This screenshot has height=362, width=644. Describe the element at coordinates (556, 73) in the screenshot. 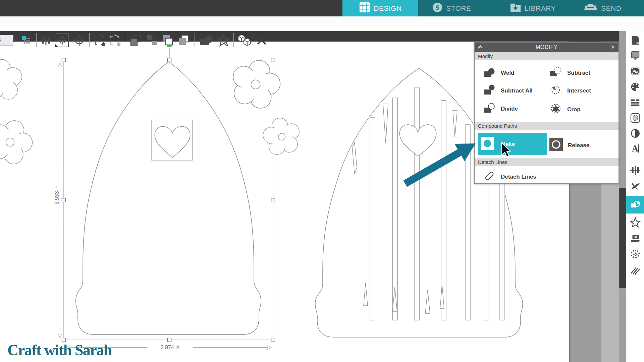

I see `subtract-icon` at that location.